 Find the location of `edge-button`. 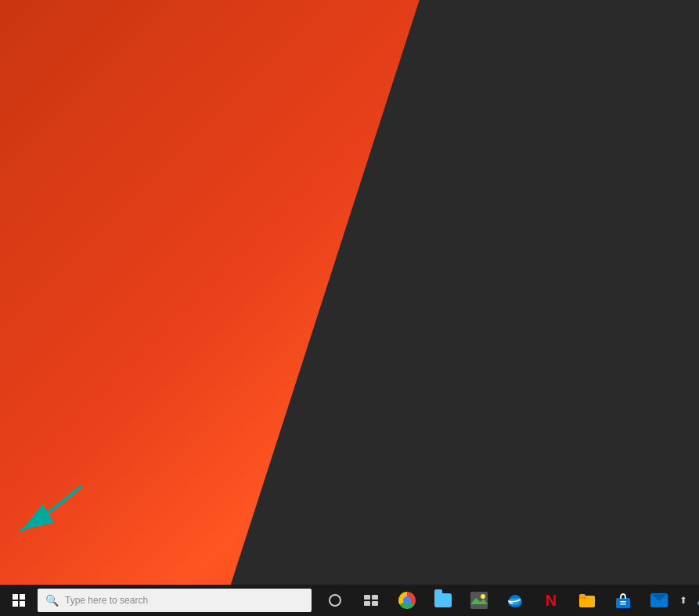

edge-button is located at coordinates (515, 600).